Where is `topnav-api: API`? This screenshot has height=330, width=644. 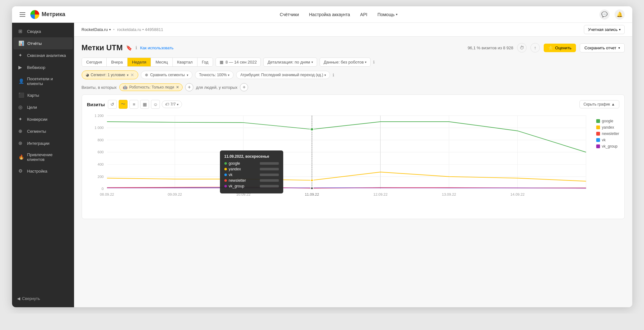 topnav-api: API is located at coordinates (364, 15).